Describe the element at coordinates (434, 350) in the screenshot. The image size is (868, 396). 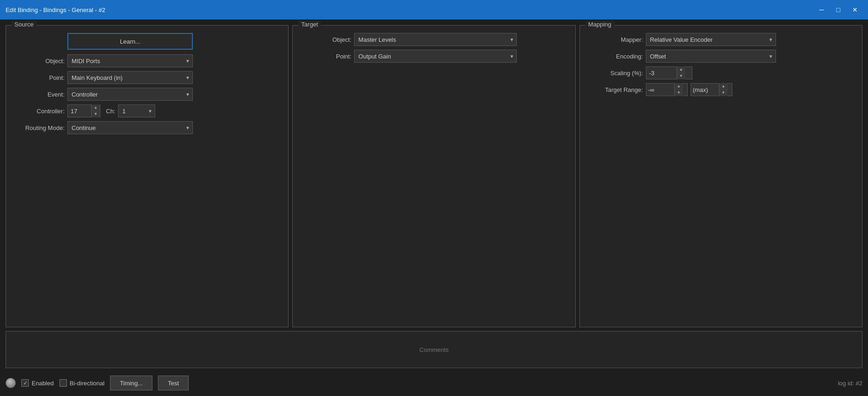
I see `comments-input` at that location.